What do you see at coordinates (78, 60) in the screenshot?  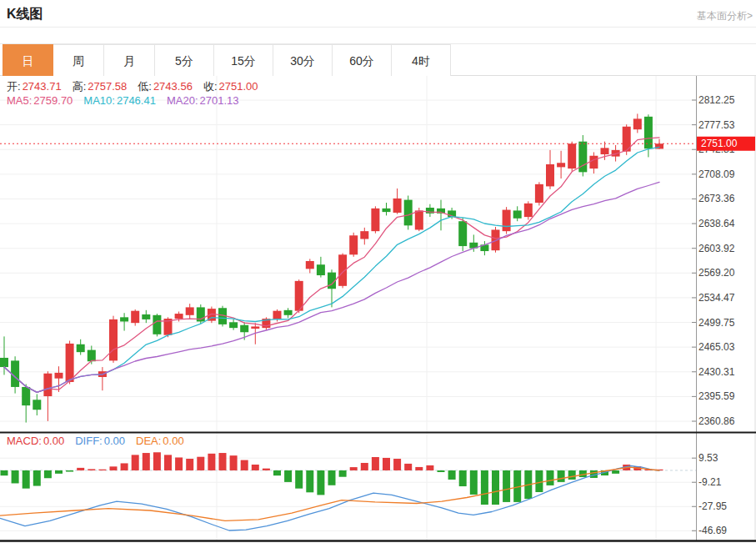 I see `tab-周: 周` at bounding box center [78, 60].